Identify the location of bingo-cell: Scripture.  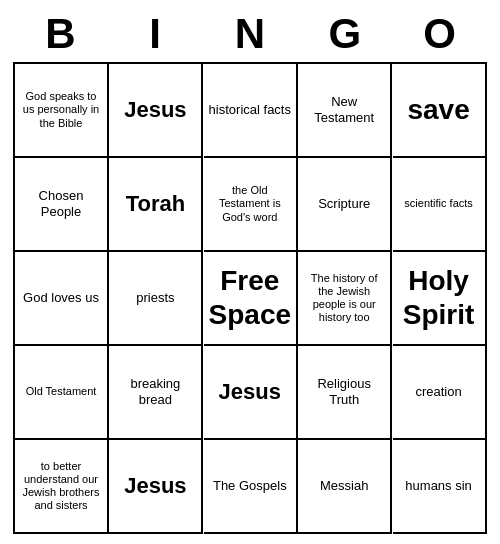
(345, 205).